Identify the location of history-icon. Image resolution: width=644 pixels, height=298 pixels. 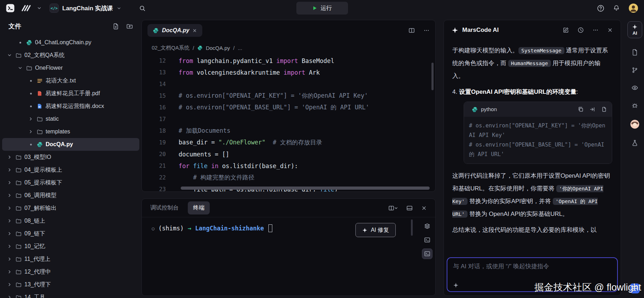
(581, 30).